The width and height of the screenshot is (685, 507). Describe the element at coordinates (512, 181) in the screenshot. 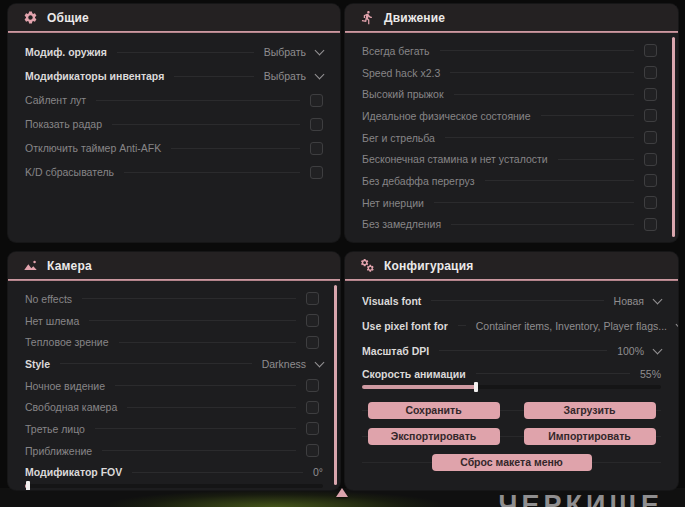

I see `setting-row: Без дебаффа перегруз` at that location.